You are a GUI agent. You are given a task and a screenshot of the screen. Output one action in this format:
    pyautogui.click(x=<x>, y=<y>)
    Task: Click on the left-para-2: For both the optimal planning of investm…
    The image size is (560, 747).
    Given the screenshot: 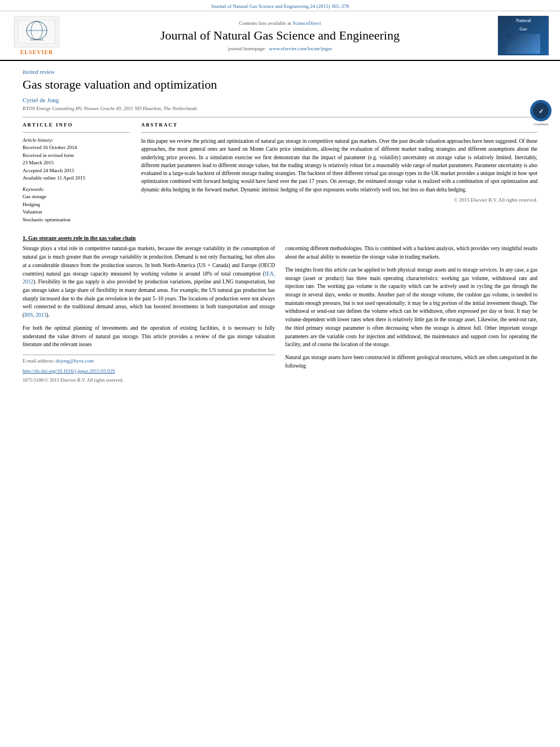 What is the action you would take?
    pyautogui.click(x=149, y=337)
    